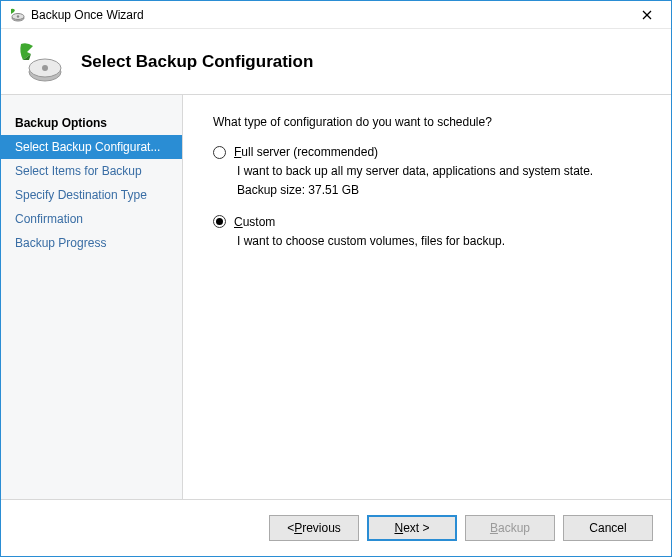 The height and width of the screenshot is (557, 672). Describe the element at coordinates (17, 15) in the screenshot. I see `app-icon` at that location.